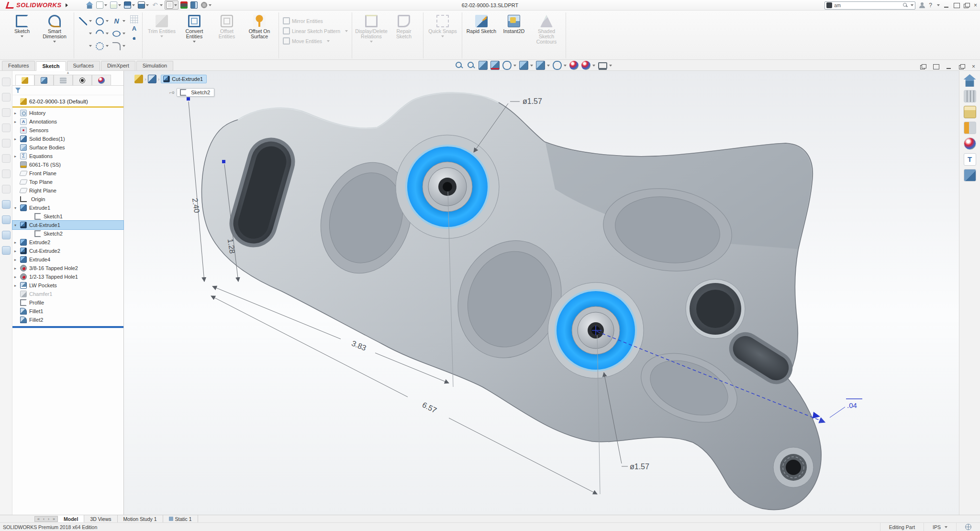 The image size is (980, 531). What do you see at coordinates (68, 242) in the screenshot?
I see `tree-item: ▸Extrude2` at bounding box center [68, 242].